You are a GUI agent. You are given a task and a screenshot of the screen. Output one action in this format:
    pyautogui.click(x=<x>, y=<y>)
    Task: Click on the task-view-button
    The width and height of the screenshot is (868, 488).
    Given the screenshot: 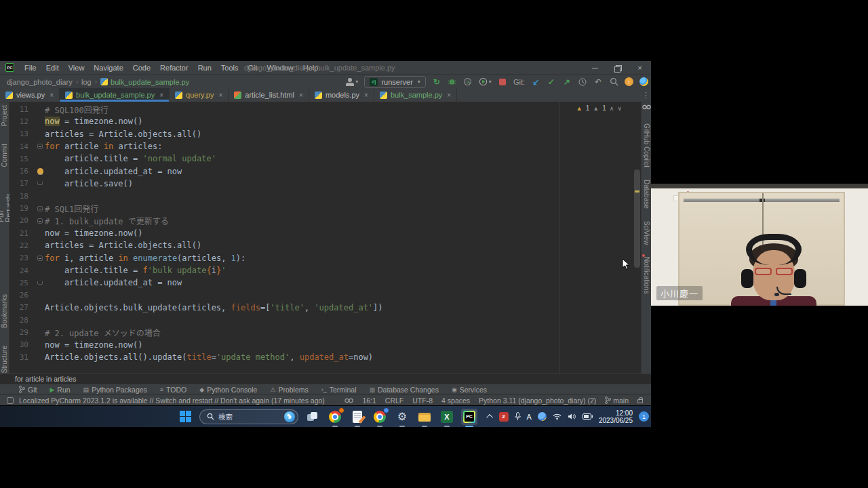 What is the action you would take?
    pyautogui.click(x=313, y=417)
    